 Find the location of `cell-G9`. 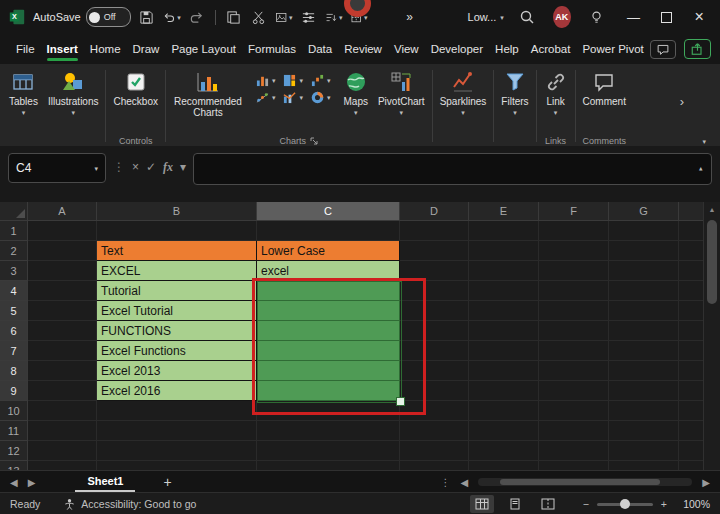

cell-G9 is located at coordinates (644, 391).